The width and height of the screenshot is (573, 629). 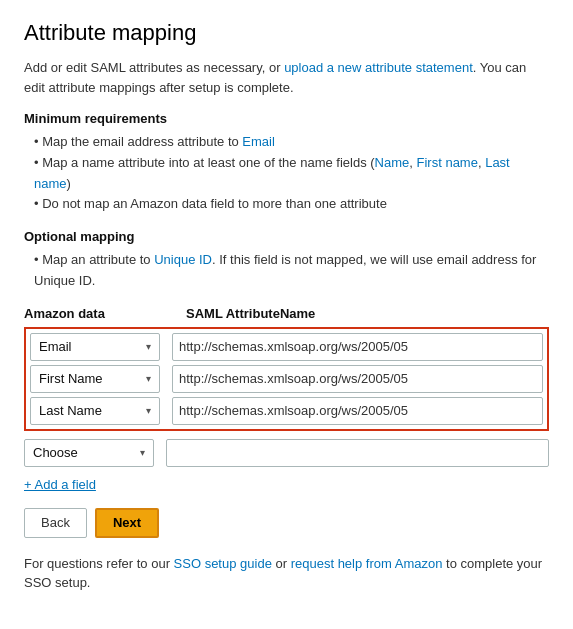 I want to click on list-item: Map the email address attribute to Email, so click(x=292, y=142).